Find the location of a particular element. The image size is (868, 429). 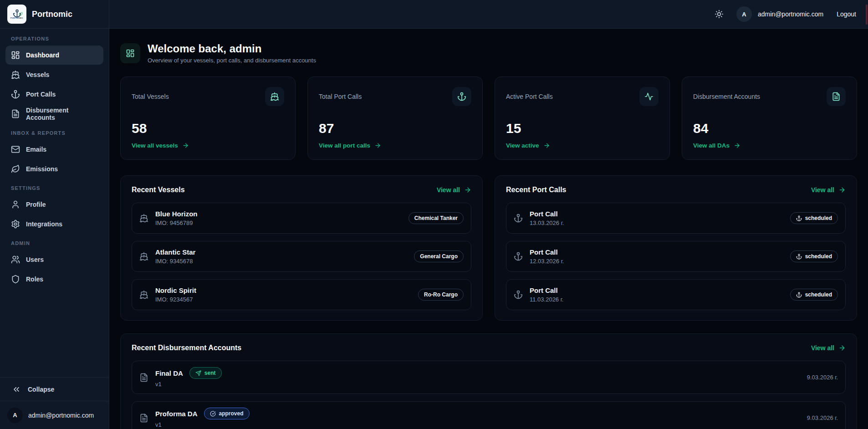

mail-icon is located at coordinates (15, 149).